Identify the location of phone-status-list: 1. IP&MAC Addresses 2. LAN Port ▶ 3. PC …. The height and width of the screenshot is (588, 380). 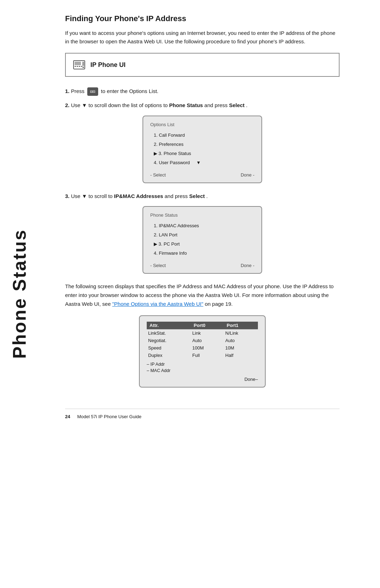
(204, 240).